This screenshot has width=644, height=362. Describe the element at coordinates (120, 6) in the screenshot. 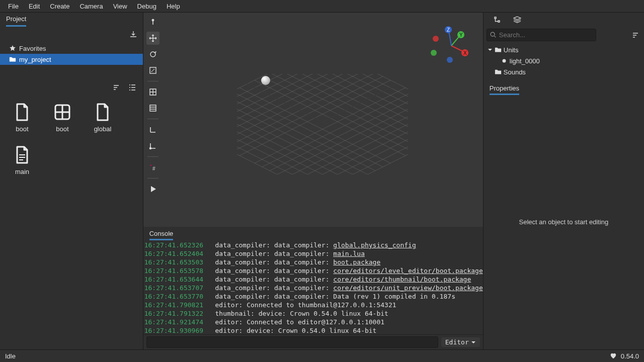

I see `menu-view: View` at that location.